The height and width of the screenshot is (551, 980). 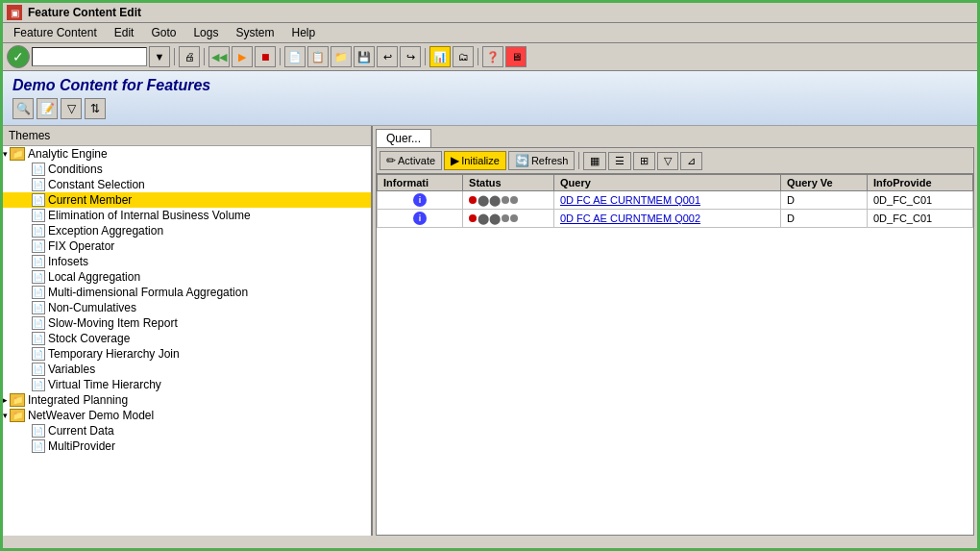 What do you see at coordinates (38, 262) in the screenshot?
I see `doc-icon-infosets: 📄` at bounding box center [38, 262].